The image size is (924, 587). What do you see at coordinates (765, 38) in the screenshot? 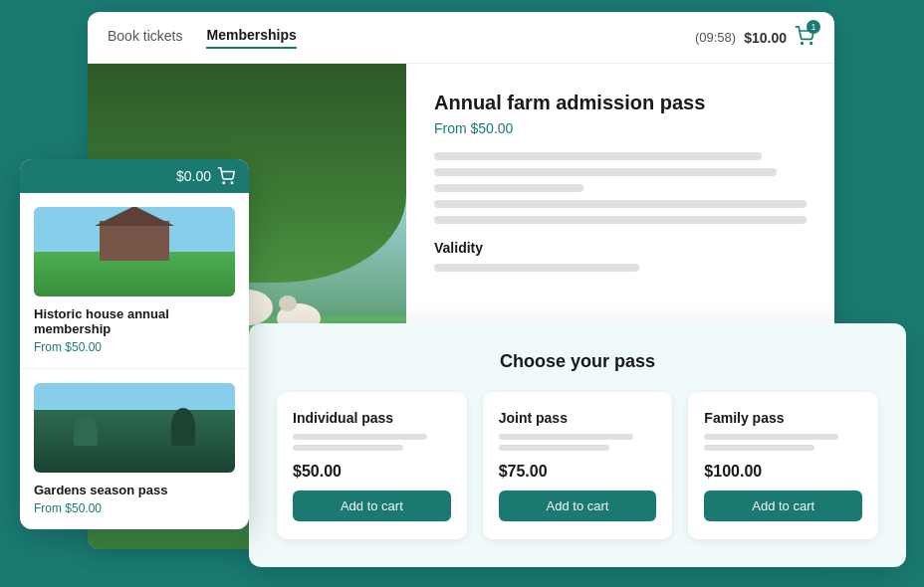
I see `cart-total: $10.00` at bounding box center [765, 38].